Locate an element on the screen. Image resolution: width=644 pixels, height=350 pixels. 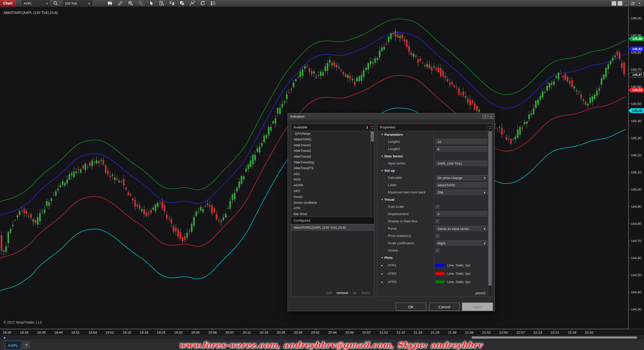
svg-text: 20:34 is located at coordinates (298, 332).